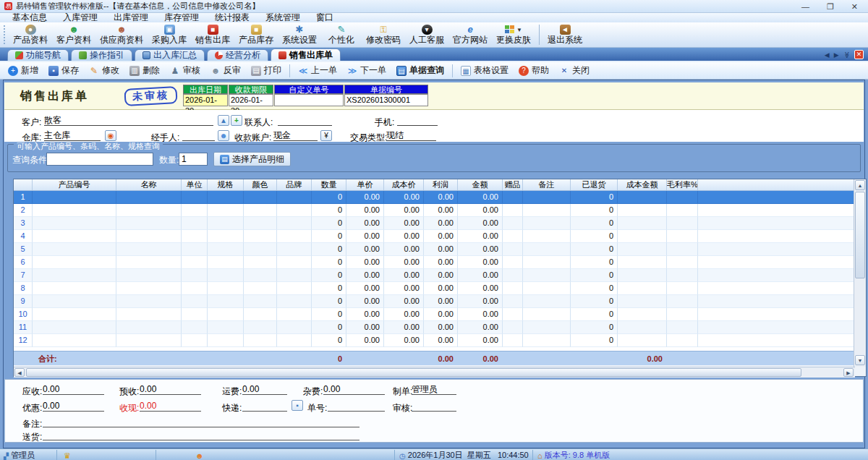  I want to click on close-tab-button: ✕关闭, so click(574, 71).